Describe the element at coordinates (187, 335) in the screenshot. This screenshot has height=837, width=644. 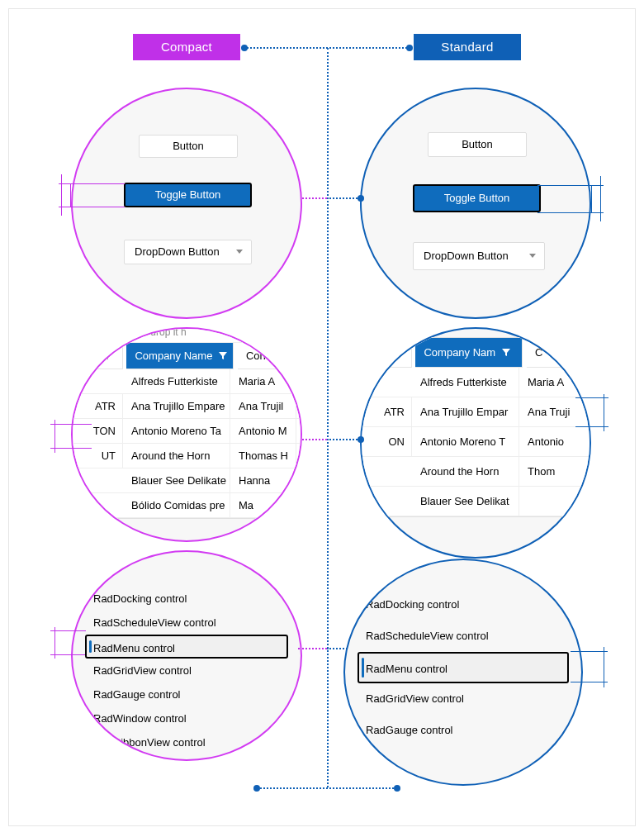
I see `grid-caption-partial: and drop it h` at that location.